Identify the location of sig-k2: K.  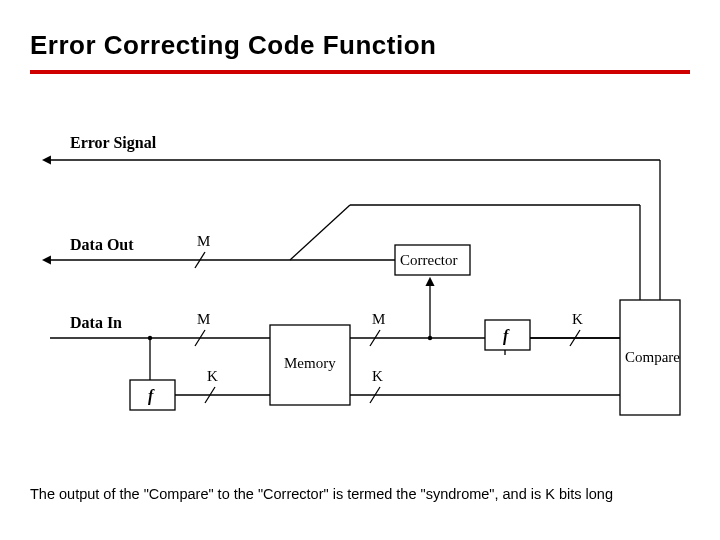
(378, 376).